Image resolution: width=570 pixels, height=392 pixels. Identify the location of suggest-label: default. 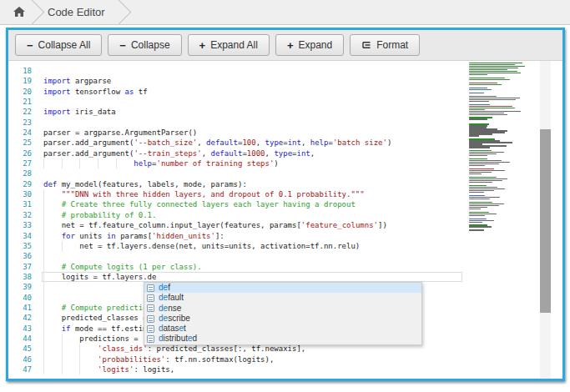
(171, 298).